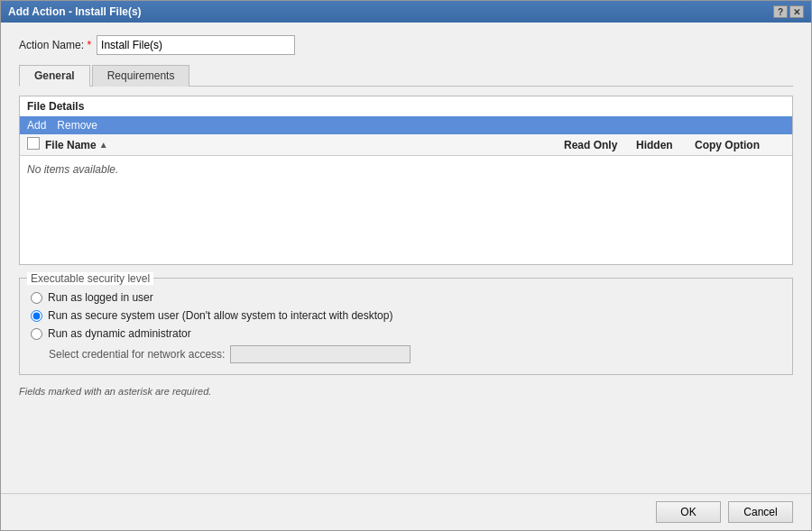 The width and height of the screenshot is (812, 531). Describe the element at coordinates (55, 45) in the screenshot. I see `action-name-label: Action Name: *` at that location.